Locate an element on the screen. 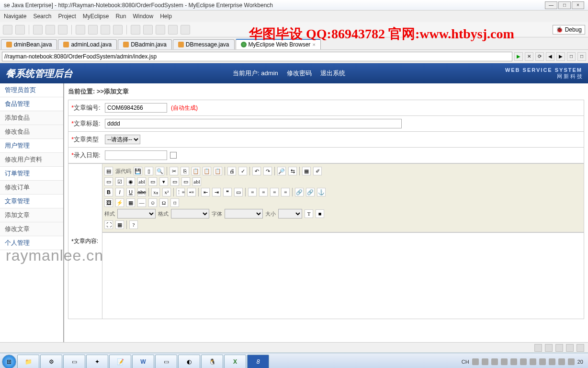 The height and width of the screenshot is (368, 588). browser-nav-btn: ⟳ is located at coordinates (540, 57).